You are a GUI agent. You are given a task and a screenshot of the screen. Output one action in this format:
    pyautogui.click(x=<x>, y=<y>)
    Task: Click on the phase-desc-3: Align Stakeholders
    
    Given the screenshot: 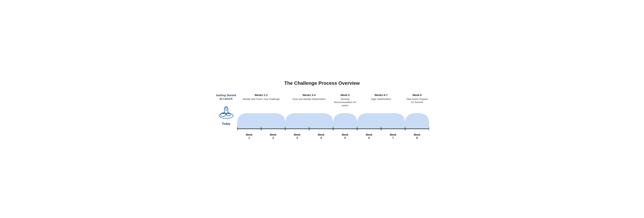 What is the action you would take?
    pyautogui.click(x=381, y=99)
    